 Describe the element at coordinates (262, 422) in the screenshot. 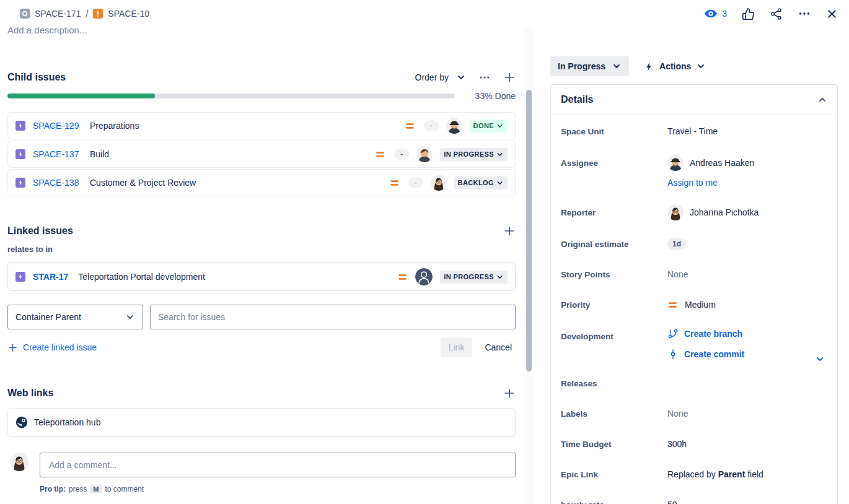

I see `web-link-item: Teleportation hub` at that location.